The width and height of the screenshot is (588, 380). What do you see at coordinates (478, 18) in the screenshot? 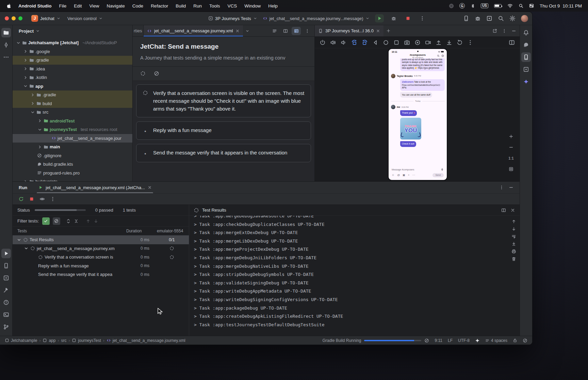
I see `profiler-icon` at bounding box center [478, 18].